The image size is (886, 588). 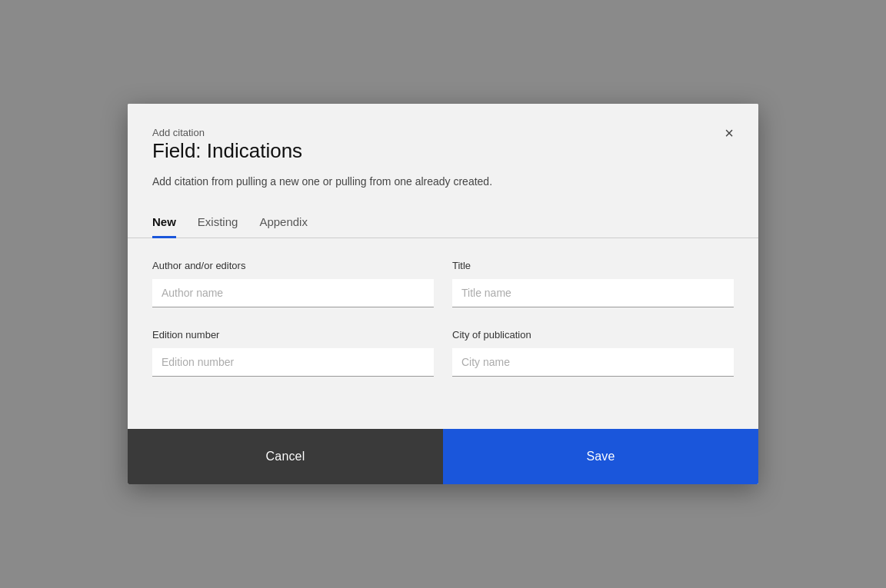 I want to click on tab-appendix: Appendix, so click(x=283, y=223).